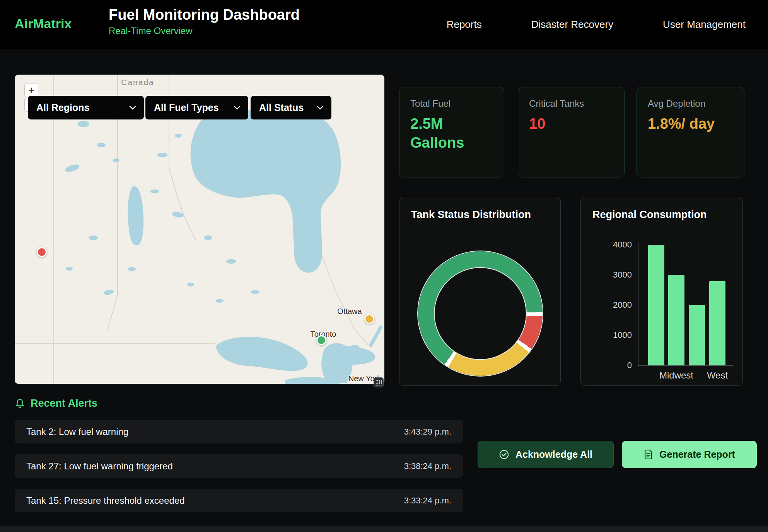  I want to click on title-block: Fuel Monitoring Dashboard Real-Time Over…, so click(204, 22).